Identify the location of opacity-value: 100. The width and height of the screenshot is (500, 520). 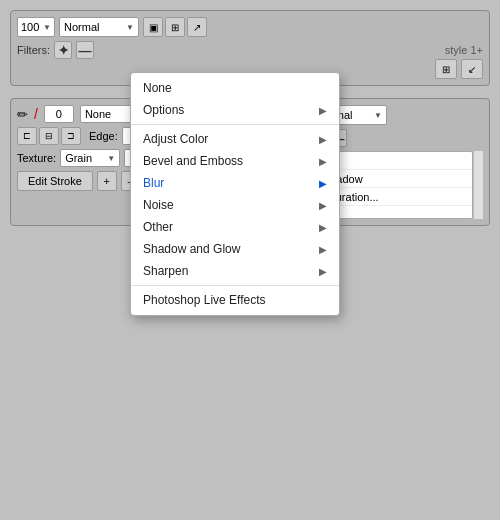
(32, 27).